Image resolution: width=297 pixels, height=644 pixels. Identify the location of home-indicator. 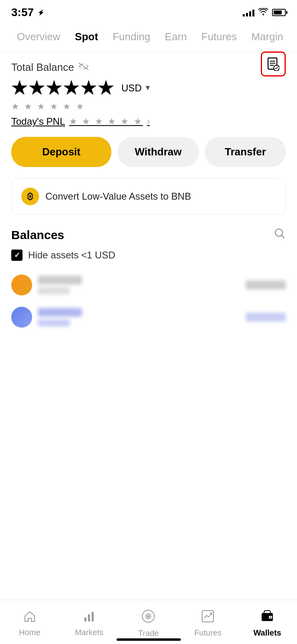
(149, 640).